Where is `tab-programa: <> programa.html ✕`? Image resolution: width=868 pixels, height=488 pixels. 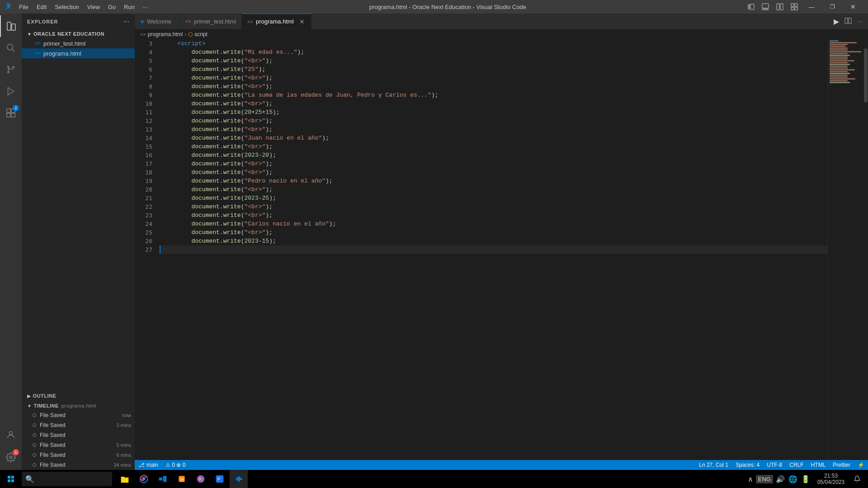 tab-programa: <> programa.html ✕ is located at coordinates (277, 21).